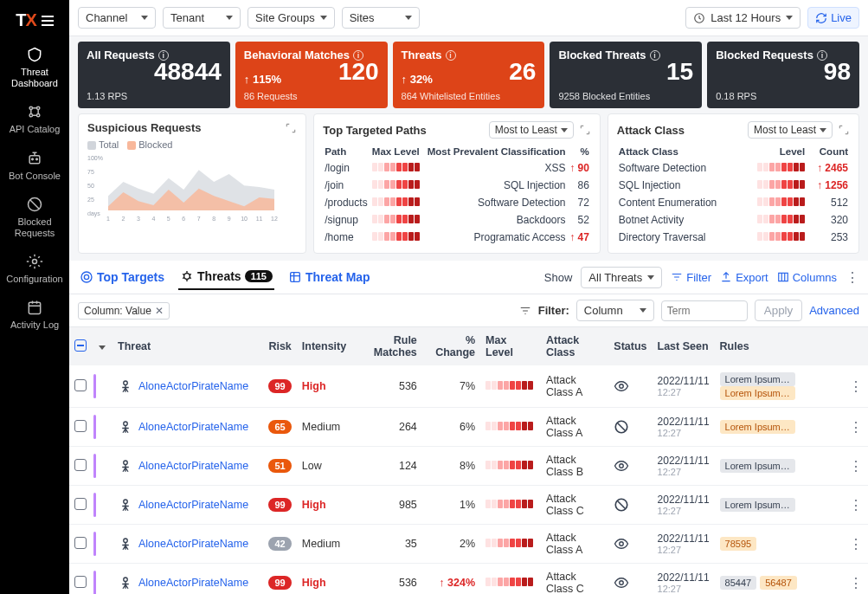 Image resolution: width=868 pixels, height=594 pixels. Describe the element at coordinates (779, 583) in the screenshot. I see `rule-tag: 56487` at that location.